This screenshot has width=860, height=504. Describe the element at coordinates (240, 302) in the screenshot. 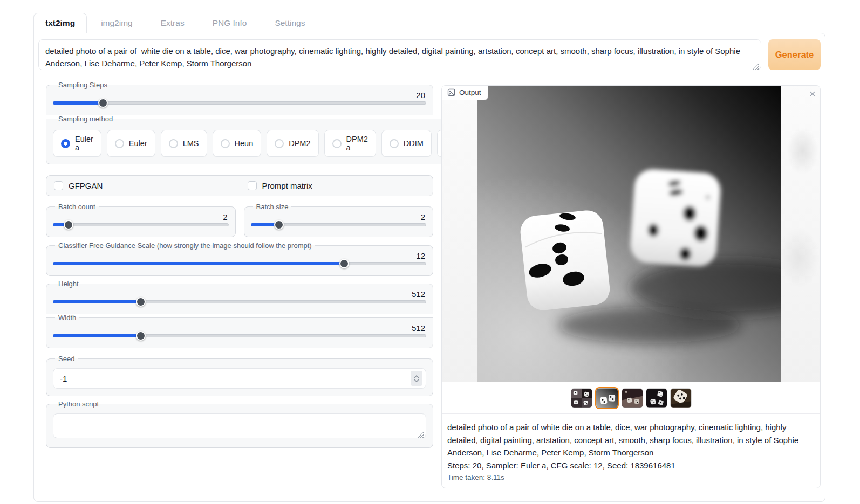

I see `height-slider` at that location.